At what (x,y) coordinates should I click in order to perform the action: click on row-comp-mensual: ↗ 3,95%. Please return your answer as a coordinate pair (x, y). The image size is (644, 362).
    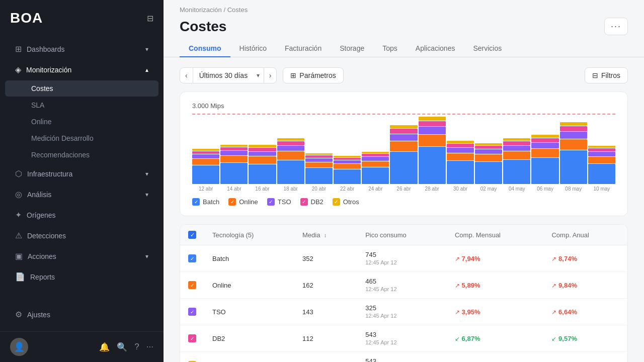
    Looking at the image, I should click on (495, 312).